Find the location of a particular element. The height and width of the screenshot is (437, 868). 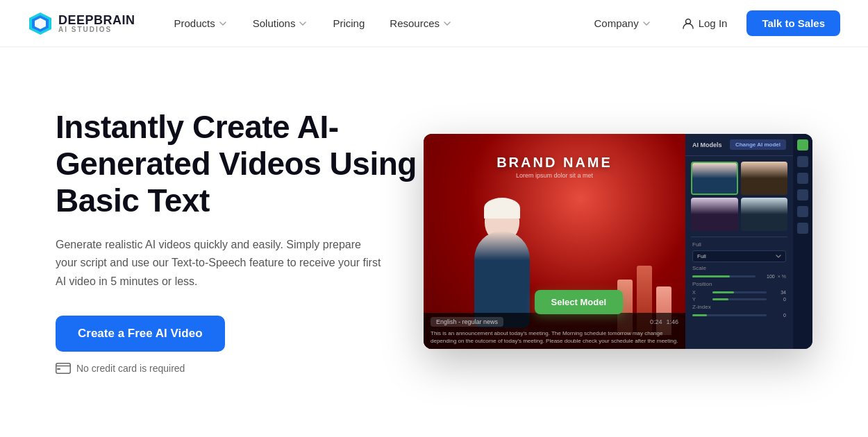

talk-sales-label: Talk to Sales is located at coordinates (793, 24).